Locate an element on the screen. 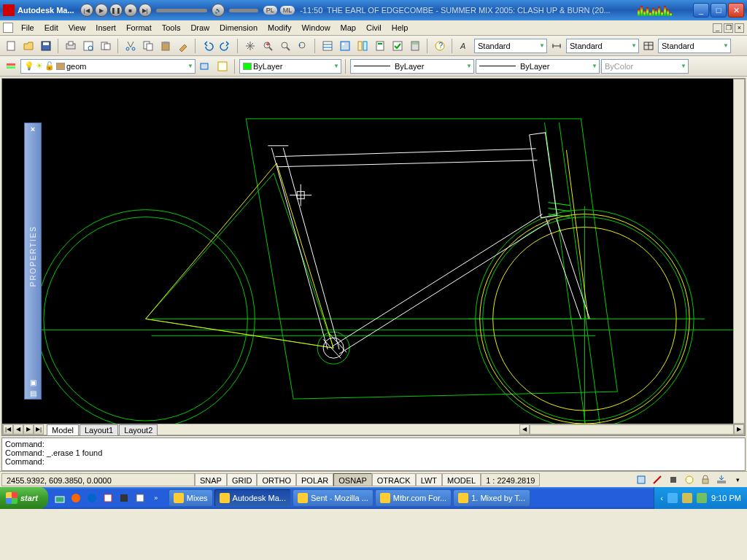  layout-tab-model: Model is located at coordinates (63, 430).